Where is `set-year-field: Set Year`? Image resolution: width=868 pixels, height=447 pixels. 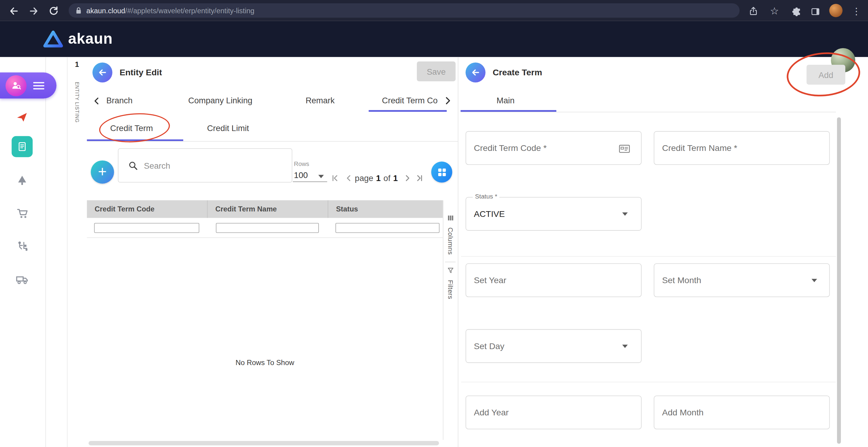
set-year-field: Set Year is located at coordinates (554, 280).